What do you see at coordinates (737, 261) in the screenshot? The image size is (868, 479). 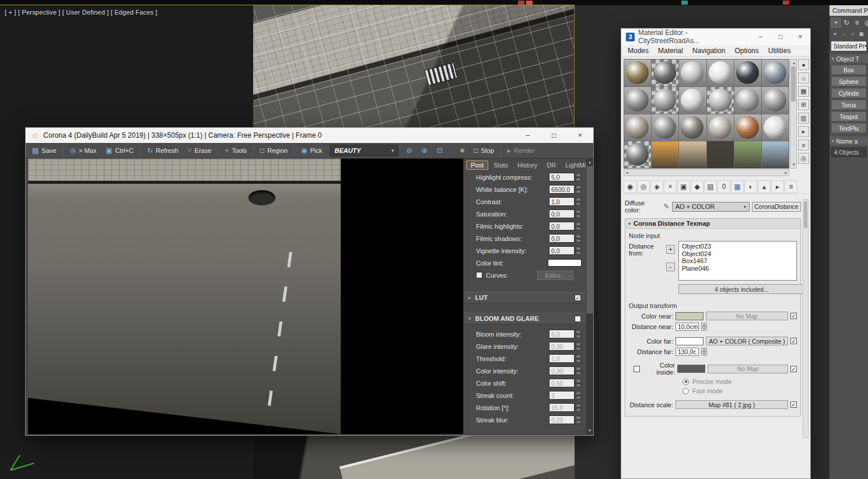 I see `object-list-item: Box1467` at bounding box center [737, 261].